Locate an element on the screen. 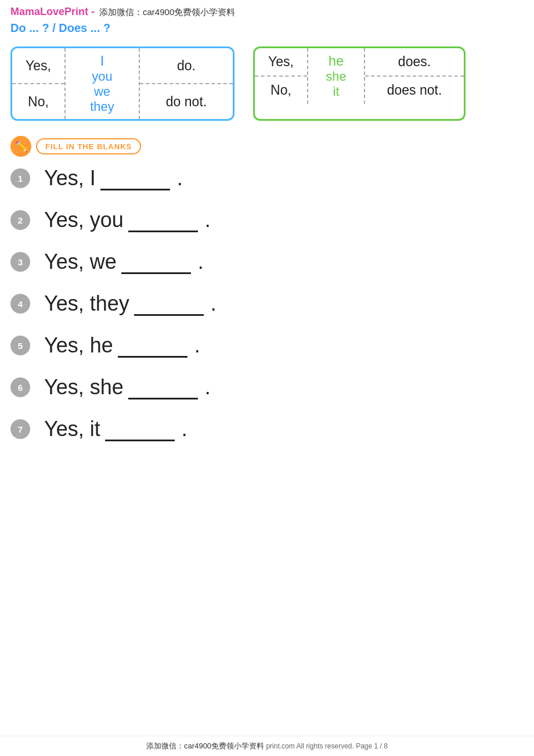  exercise-item: 2Yes, you . is located at coordinates (267, 220).